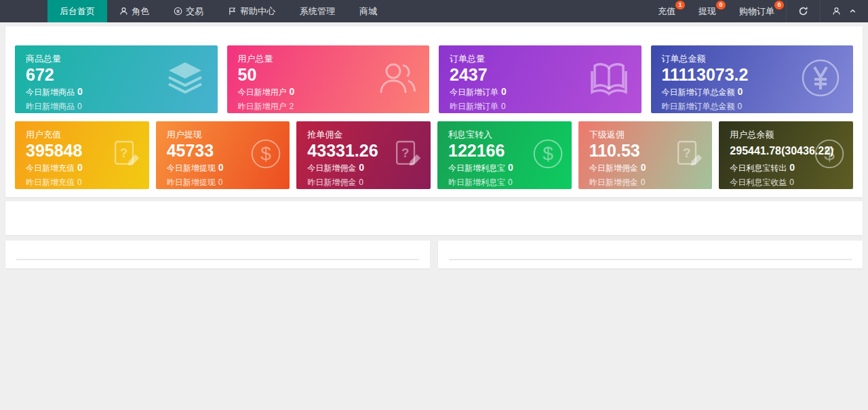 Image resolution: width=868 pixels, height=410 pixels. Describe the element at coordinates (232, 11) in the screenshot. I see `flag-icon` at that location.